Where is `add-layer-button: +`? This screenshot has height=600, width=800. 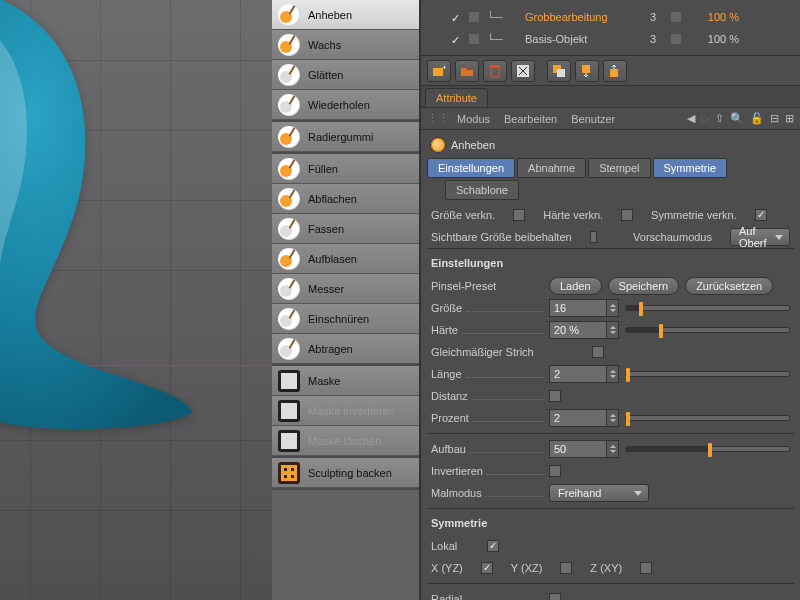 add-layer-button: + is located at coordinates (439, 71).